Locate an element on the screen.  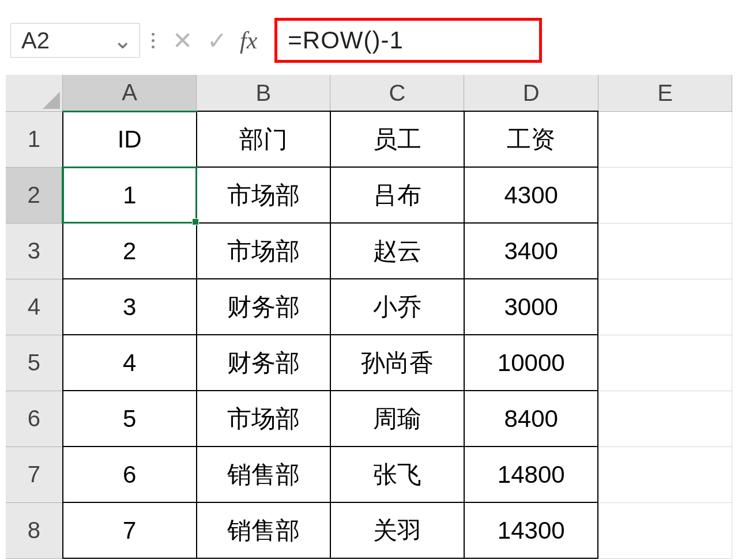
cell-e3 is located at coordinates (665, 251).